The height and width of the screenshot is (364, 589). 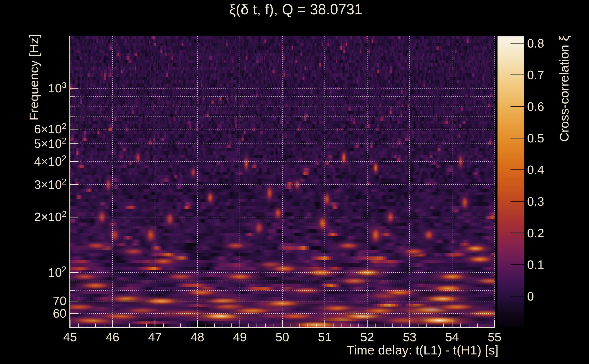 I want to click on y-tick-label: 102, so click(x=57, y=272).